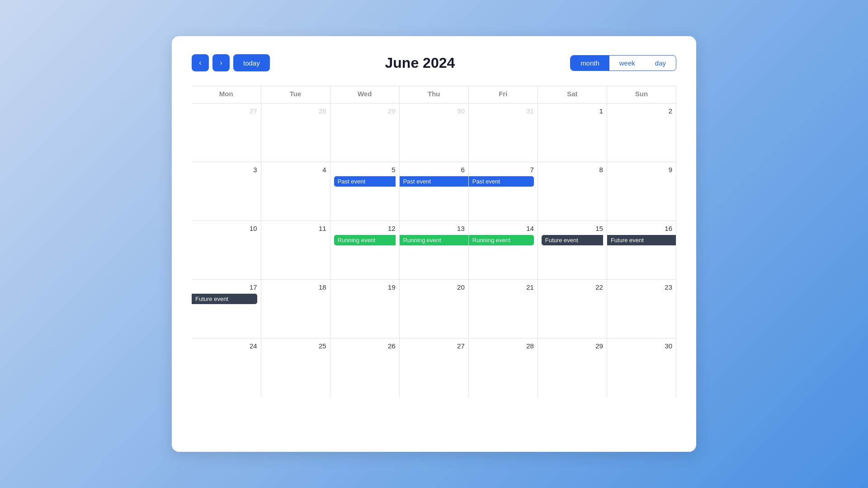 The width and height of the screenshot is (868, 488). Describe the element at coordinates (572, 240) in the screenshot. I see `event-future-start: Future event` at that location.